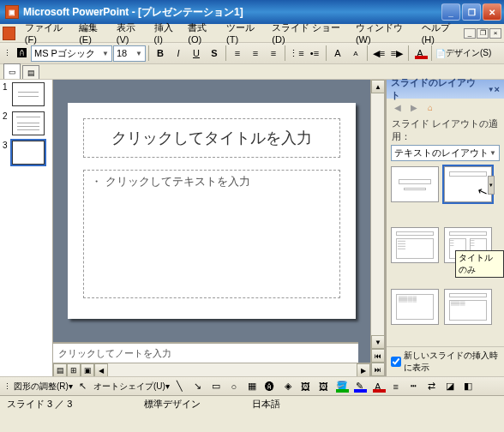 The image size is (504, 432). I want to click on layout-dropdown-icon: ▾, so click(491, 185).